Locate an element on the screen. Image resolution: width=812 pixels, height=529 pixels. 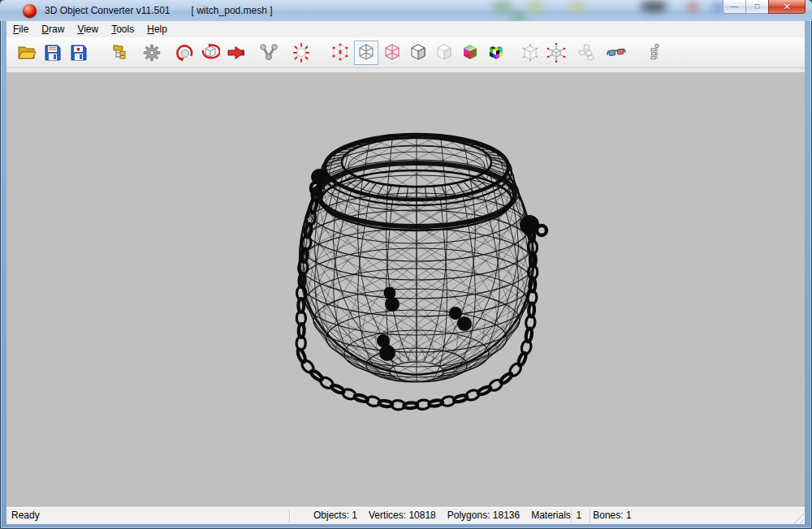
material-mode-button is located at coordinates (470, 53).